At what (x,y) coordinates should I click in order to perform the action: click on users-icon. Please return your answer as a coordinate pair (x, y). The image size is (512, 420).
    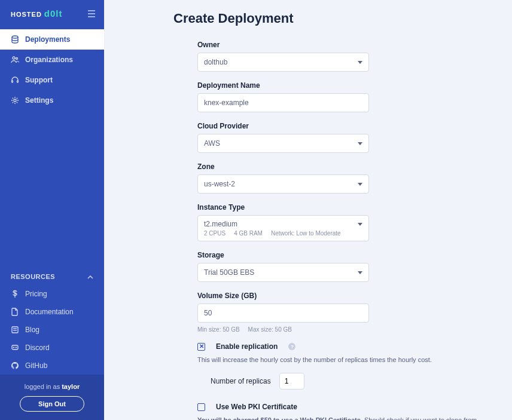
    Looking at the image, I should click on (15, 60).